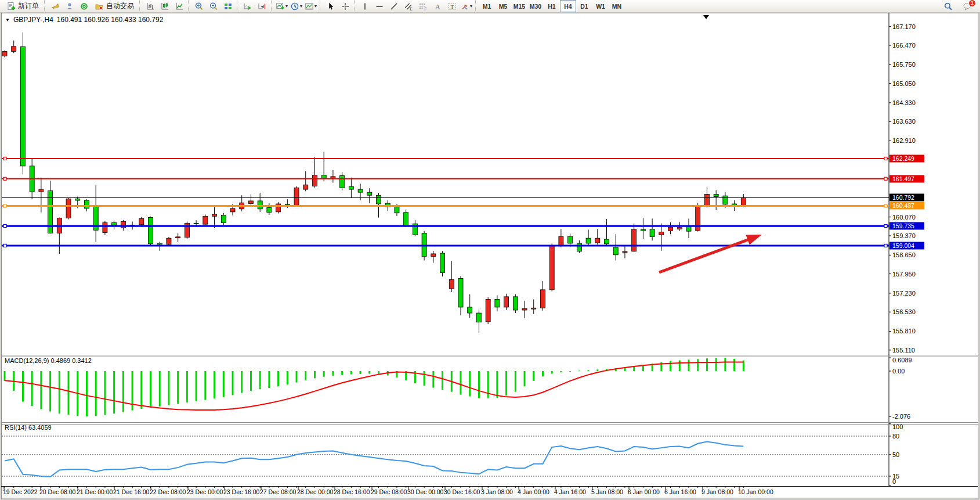 Image resolution: width=980 pixels, height=500 pixels. Describe the element at coordinates (519, 6) in the screenshot. I see `timeframe-button-M15: M15` at that location.